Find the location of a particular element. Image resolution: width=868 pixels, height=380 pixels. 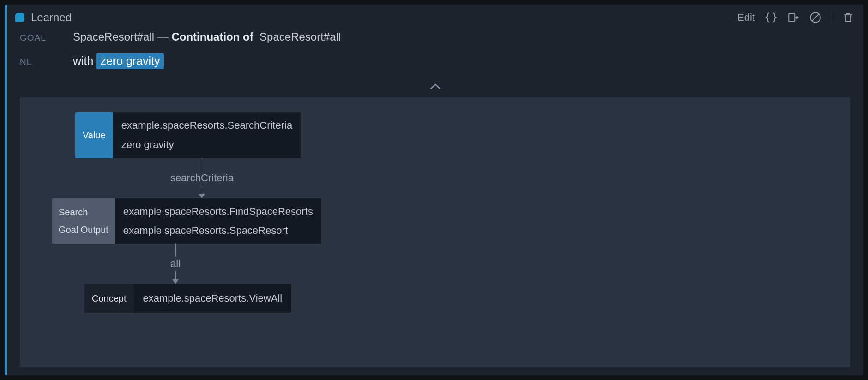

concept-node-type: example.spaceResorts.ViewAll is located at coordinates (213, 298).